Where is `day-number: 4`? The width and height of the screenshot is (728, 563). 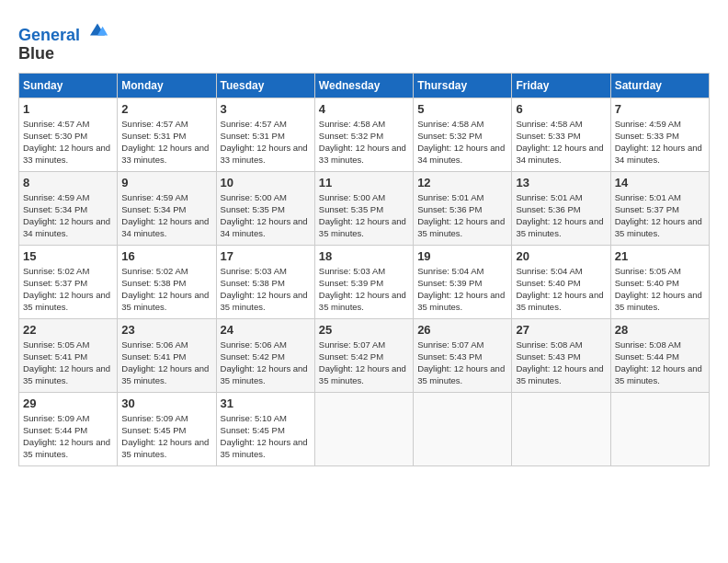
day-number: 4 is located at coordinates (364, 109).